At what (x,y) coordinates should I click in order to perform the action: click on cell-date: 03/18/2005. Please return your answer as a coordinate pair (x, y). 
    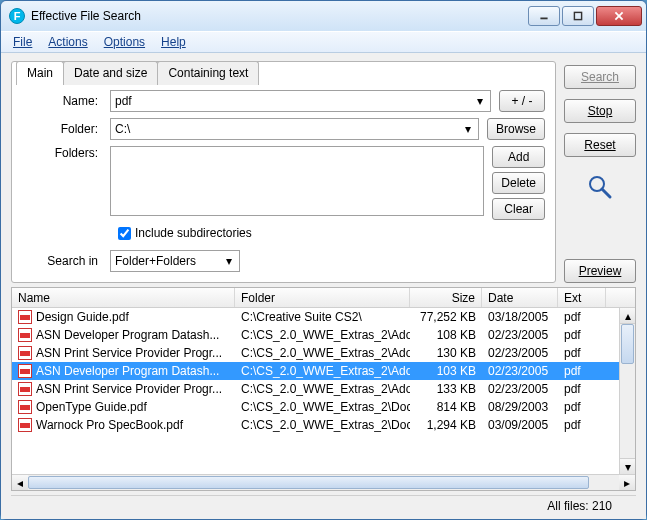
    Looking at the image, I should click on (520, 317).